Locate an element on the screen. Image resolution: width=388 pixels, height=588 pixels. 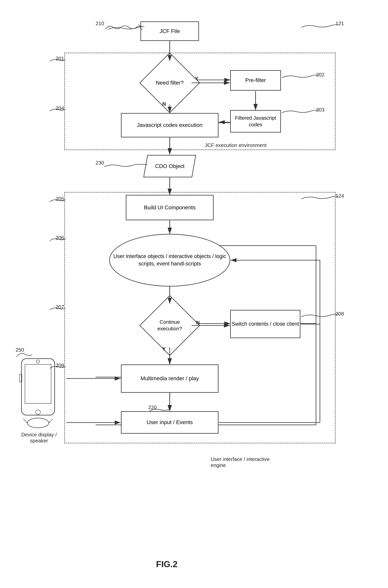
label-210: 210 is located at coordinates (100, 23).